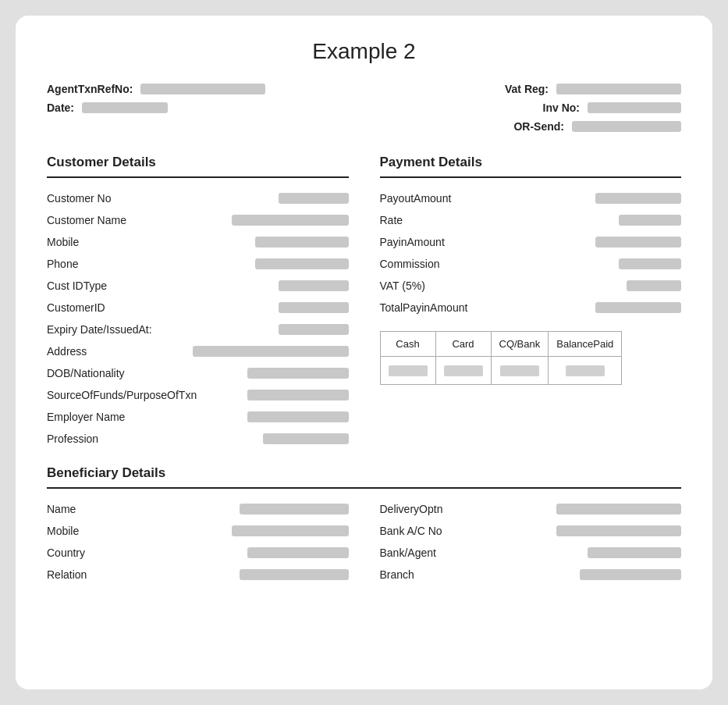  I want to click on balance-cell-value, so click(585, 371).